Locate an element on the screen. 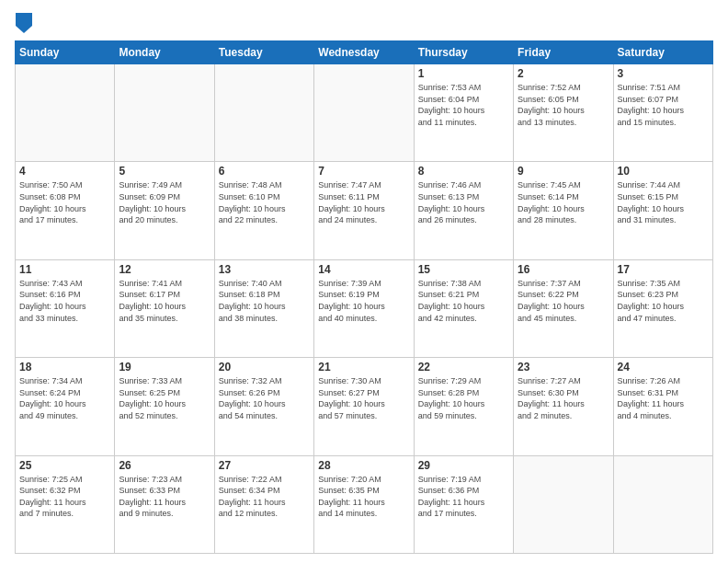 This screenshot has height=563, width=728. day-number: 16 is located at coordinates (563, 270).